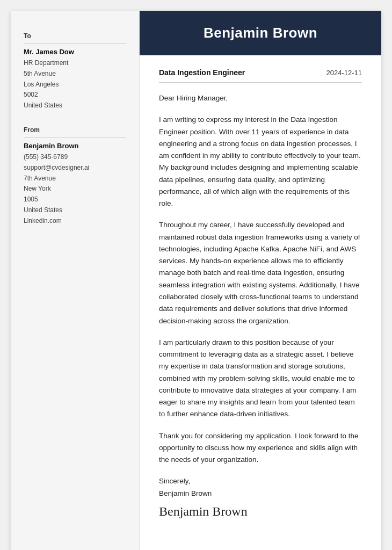  Describe the element at coordinates (75, 157) in the screenshot. I see `sender-phone: (555) 345-6789` at that location.